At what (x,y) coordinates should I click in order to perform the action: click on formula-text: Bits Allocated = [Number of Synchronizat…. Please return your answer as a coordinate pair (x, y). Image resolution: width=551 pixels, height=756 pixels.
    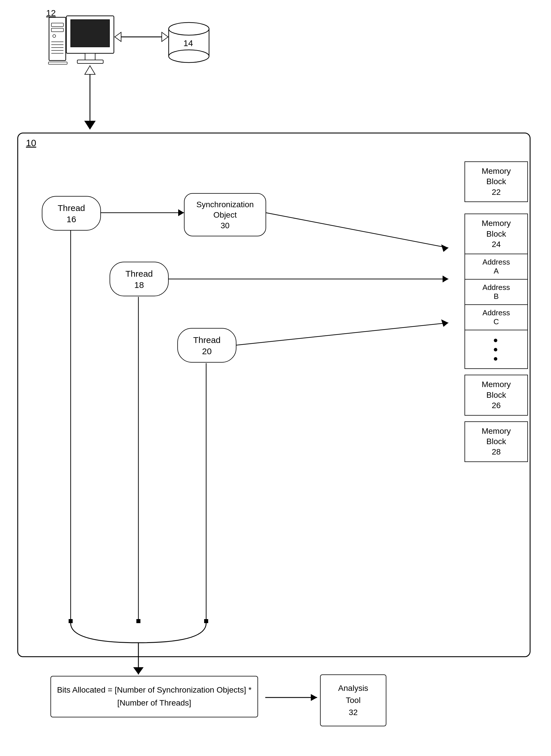
    Looking at the image, I should click on (154, 697).